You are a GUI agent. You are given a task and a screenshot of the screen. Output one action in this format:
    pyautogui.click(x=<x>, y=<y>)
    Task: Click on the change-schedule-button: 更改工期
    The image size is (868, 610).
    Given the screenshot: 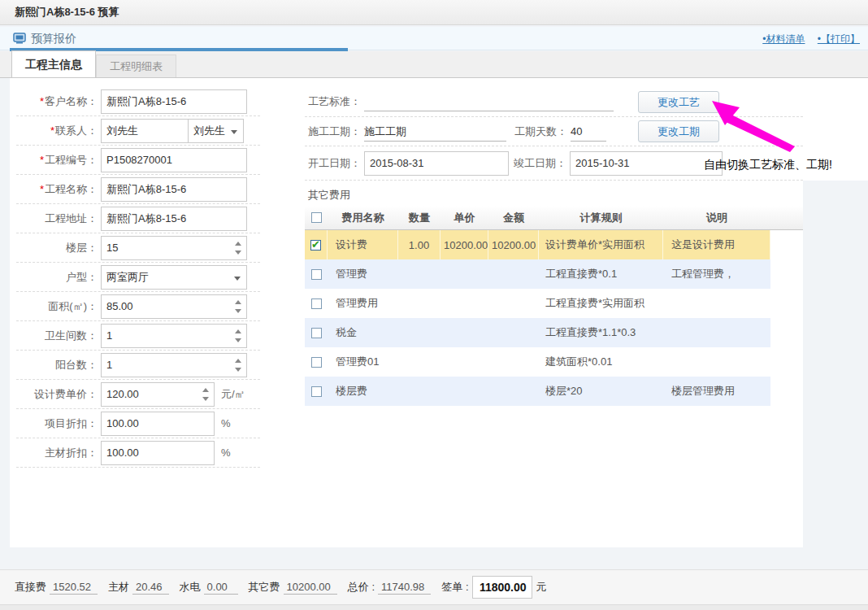 What is the action you would take?
    pyautogui.click(x=679, y=132)
    